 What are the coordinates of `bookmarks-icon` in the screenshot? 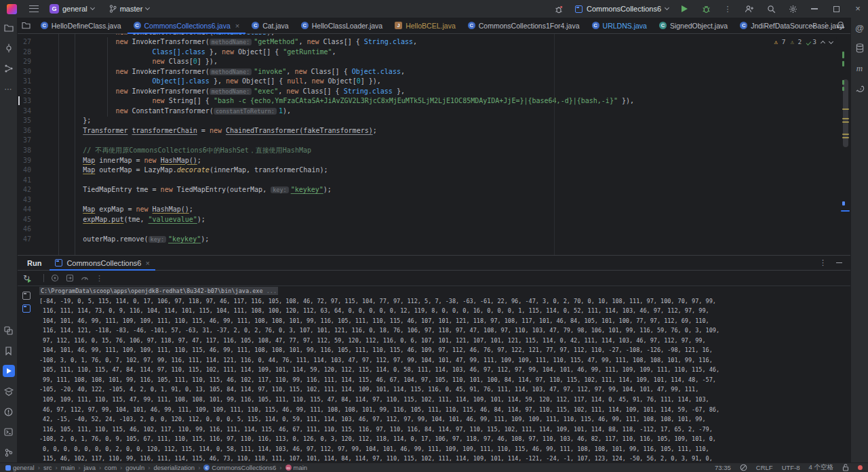 It's located at (9, 351).